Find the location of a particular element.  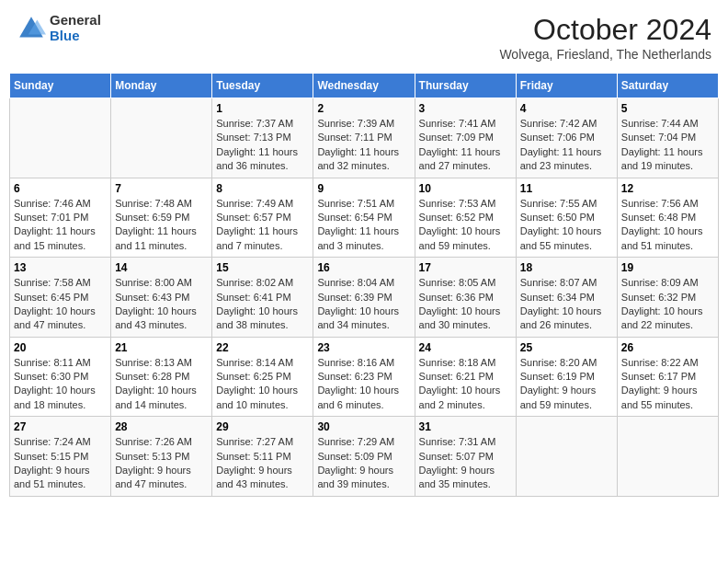

day-number: 29 is located at coordinates (263, 427).